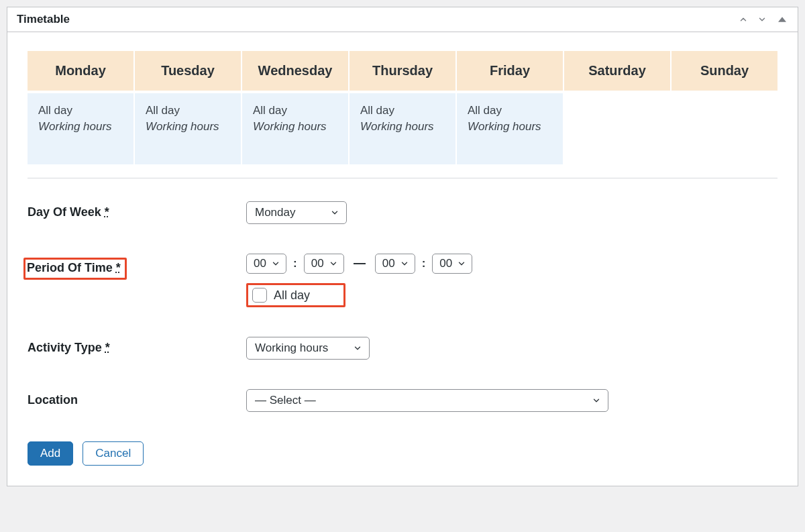  Describe the element at coordinates (260, 295) in the screenshot. I see `checkbox-all-day` at that location.